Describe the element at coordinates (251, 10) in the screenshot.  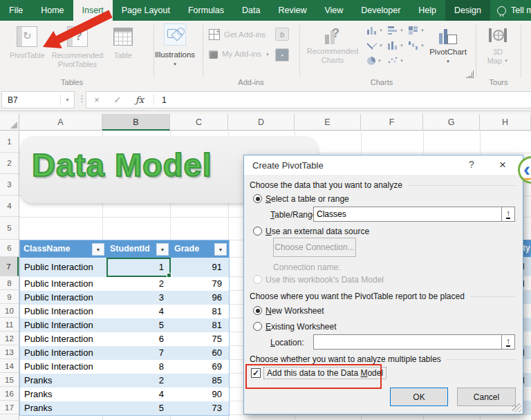
I see `tab-data: Data` at that location.